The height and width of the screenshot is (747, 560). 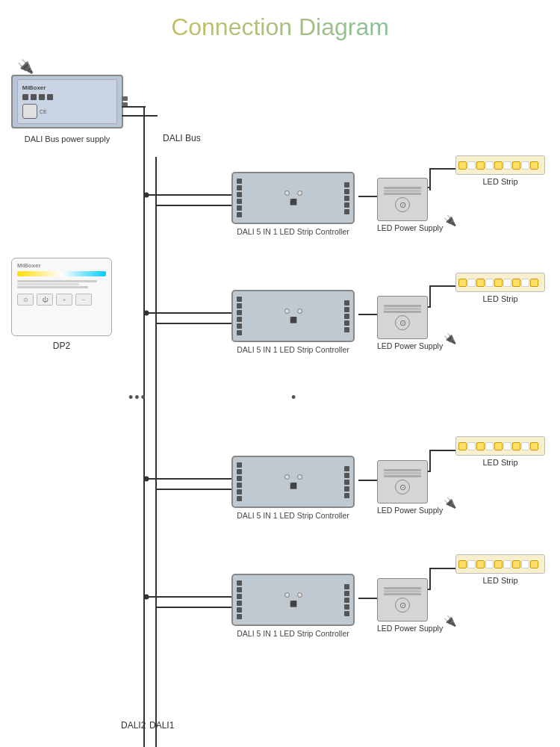 What do you see at coordinates (410, 487) in the screenshot?
I see `psu-3: ⊙ 🔌 LED Power Supply` at bounding box center [410, 487].